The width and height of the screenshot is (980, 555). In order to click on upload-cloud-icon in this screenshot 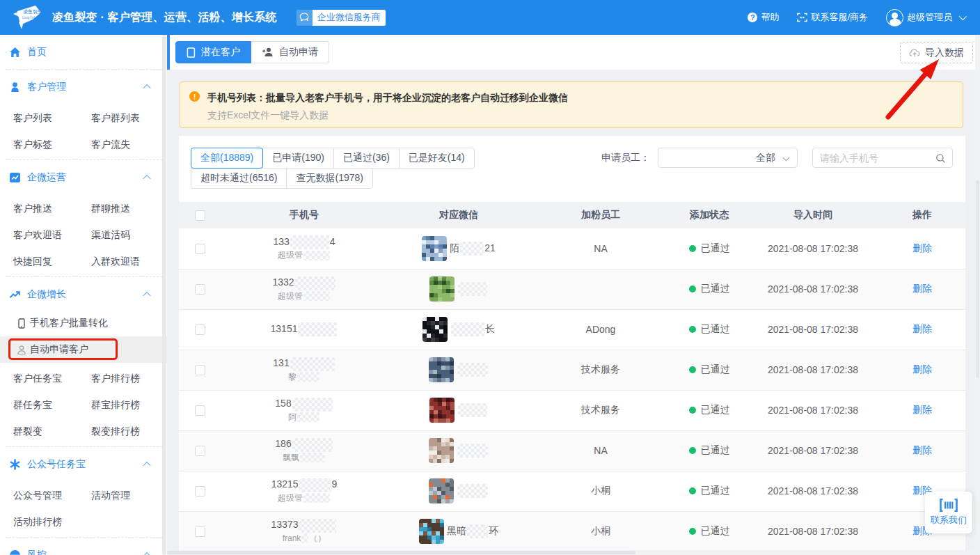, I will do `click(915, 53)`.